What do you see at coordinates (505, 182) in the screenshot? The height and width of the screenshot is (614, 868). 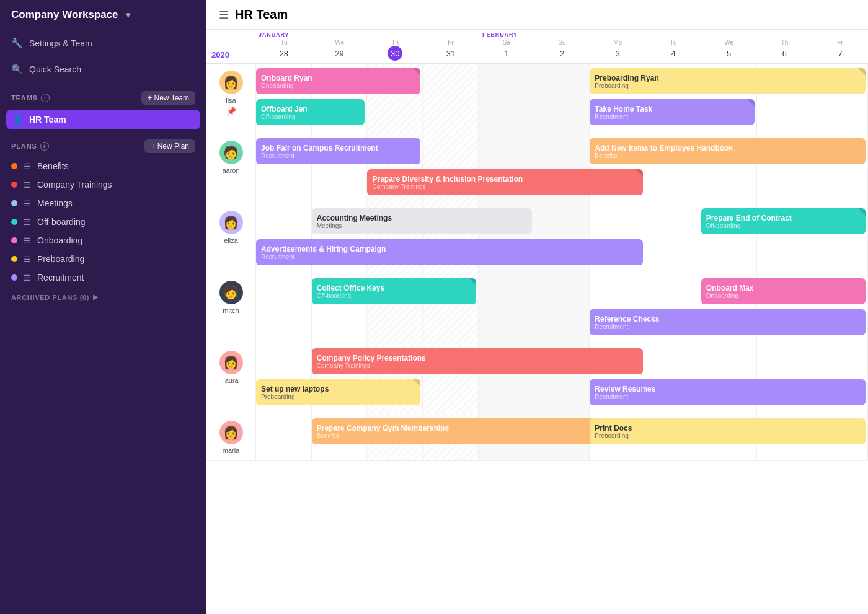 I see `task-bar-prepare-diversity-&-inclusion-: Prepare Diversity & Inclusion Presentati…` at bounding box center [505, 182].